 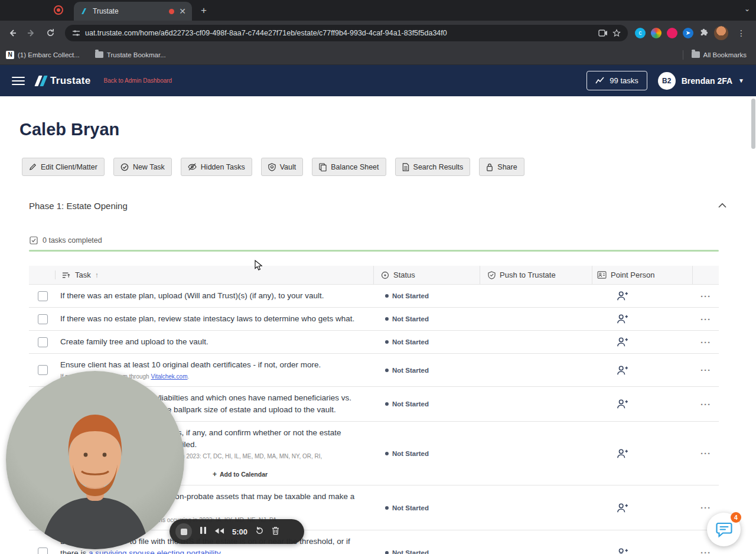 I want to click on app-header: Trustate Back to Admin Dashboard 99 task…, so click(x=378, y=80).